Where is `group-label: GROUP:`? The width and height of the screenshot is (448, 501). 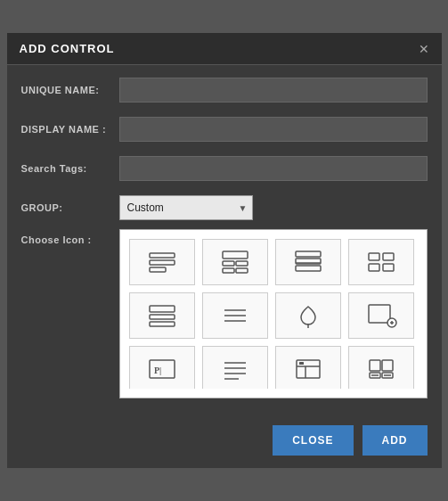 group-label: GROUP: is located at coordinates (70, 208).